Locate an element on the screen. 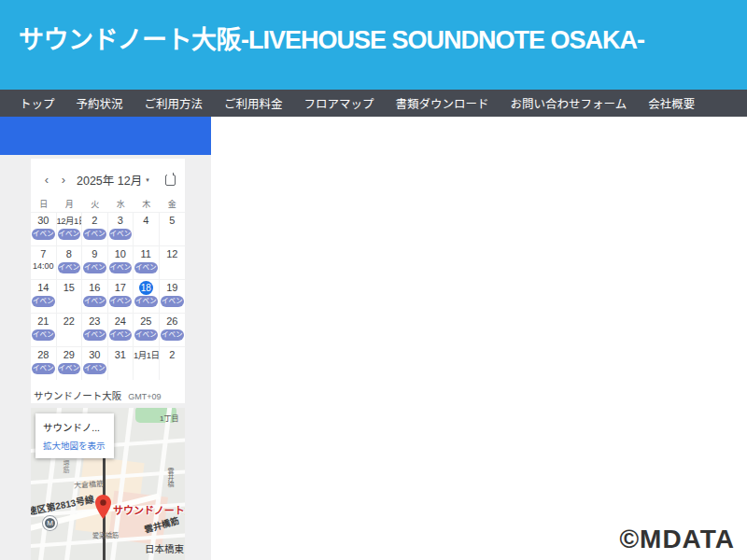 The height and width of the screenshot is (560, 747). calendar-day-cell: 26イベン is located at coordinates (173, 329).